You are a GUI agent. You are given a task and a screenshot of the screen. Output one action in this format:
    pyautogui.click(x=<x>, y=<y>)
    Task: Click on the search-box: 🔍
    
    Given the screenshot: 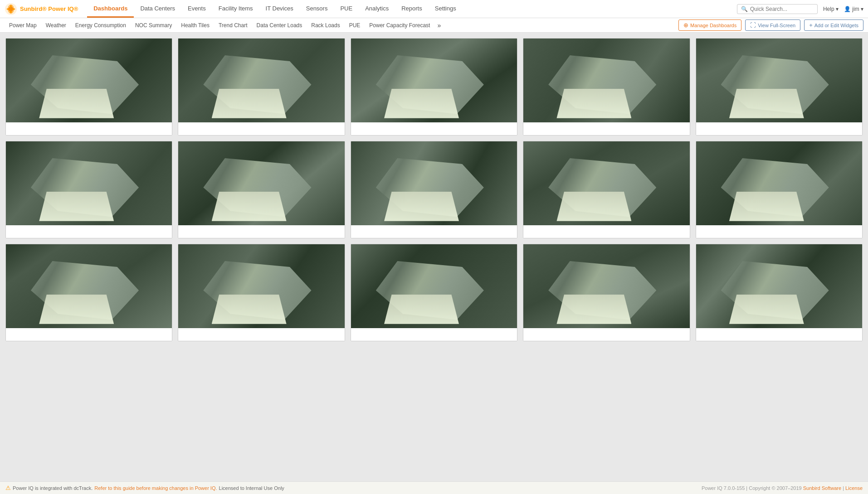 What is the action you would take?
    pyautogui.click(x=777, y=9)
    